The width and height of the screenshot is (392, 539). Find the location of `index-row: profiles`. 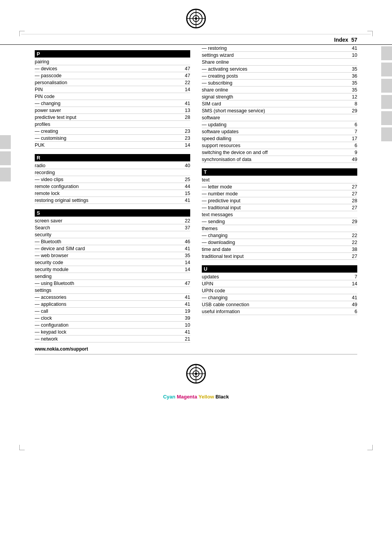

index-row: profiles is located at coordinates (113, 124).